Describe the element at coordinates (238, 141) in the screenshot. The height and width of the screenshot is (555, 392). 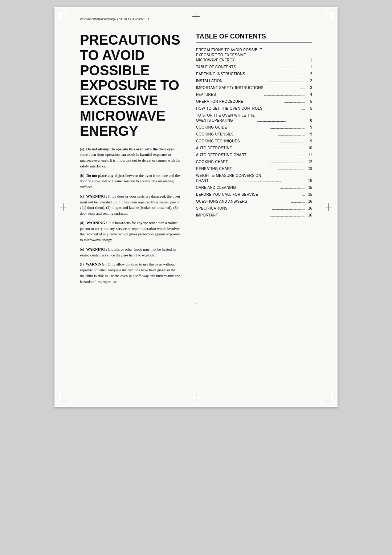
I see `toc-text-12: COOKING TECHNIQUES` at that location.